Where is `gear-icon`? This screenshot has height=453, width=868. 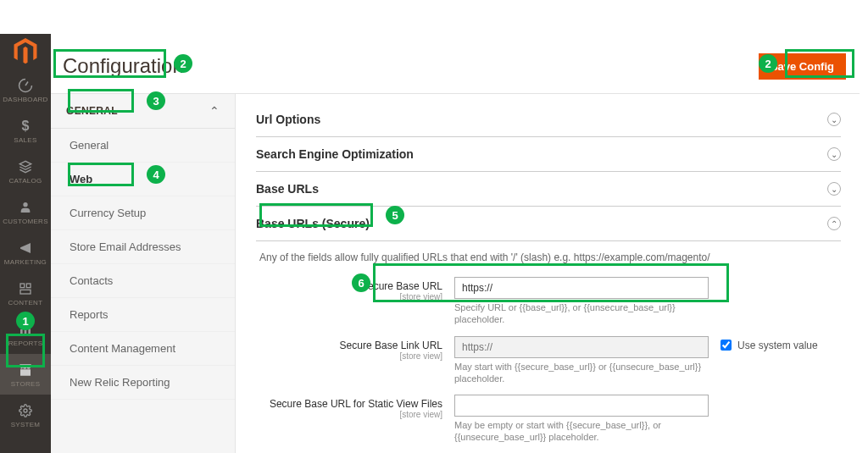
gear-icon is located at coordinates (25, 411).